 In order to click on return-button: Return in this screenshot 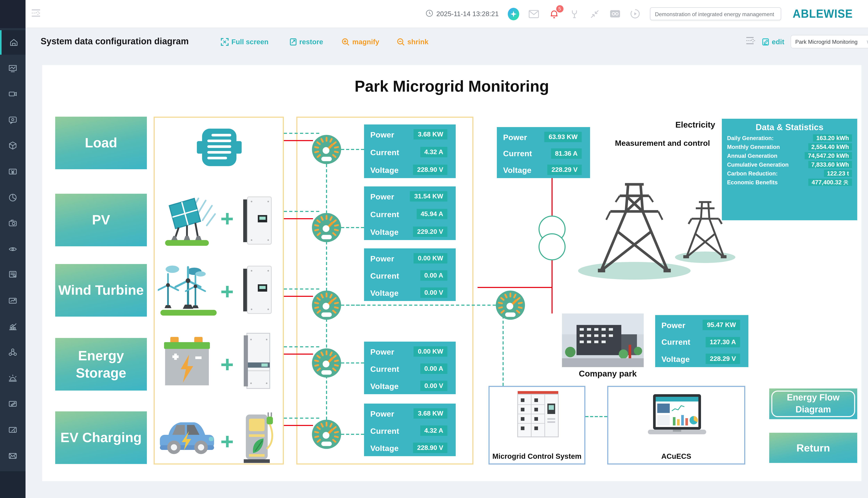, I will do `click(813, 448)`.